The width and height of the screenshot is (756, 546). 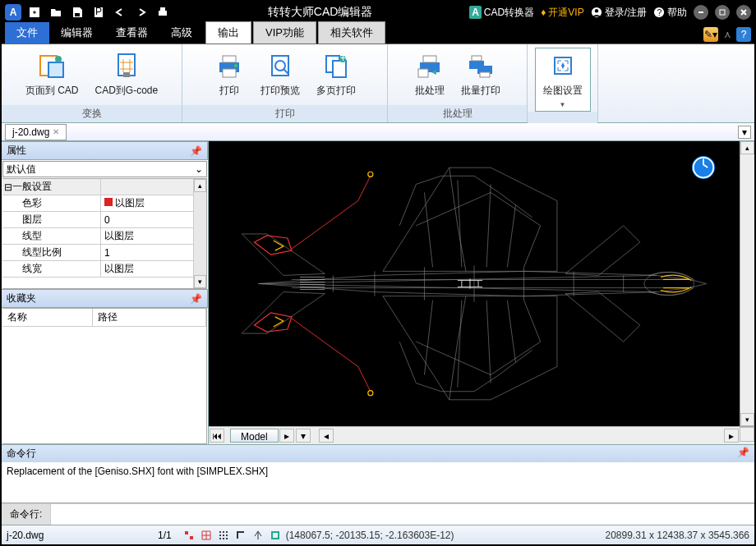 What do you see at coordinates (229, 66) in the screenshot?
I see `printer-icon` at bounding box center [229, 66].